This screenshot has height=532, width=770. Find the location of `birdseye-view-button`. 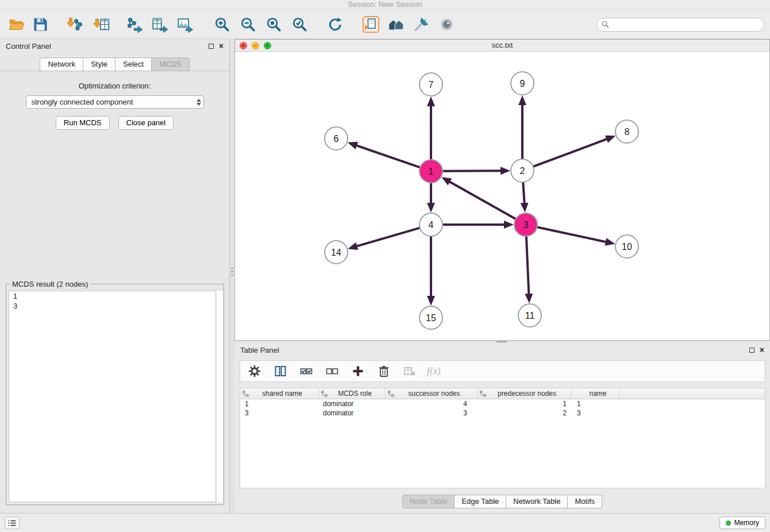

birdseye-view-button is located at coordinates (446, 25).